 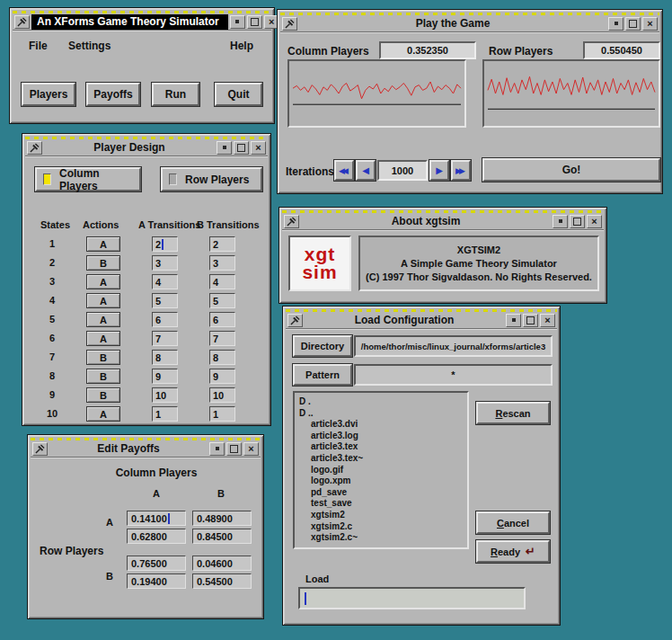 What do you see at coordinates (212, 180) in the screenshot?
I see `row-players-toggle: Row Players` at bounding box center [212, 180].